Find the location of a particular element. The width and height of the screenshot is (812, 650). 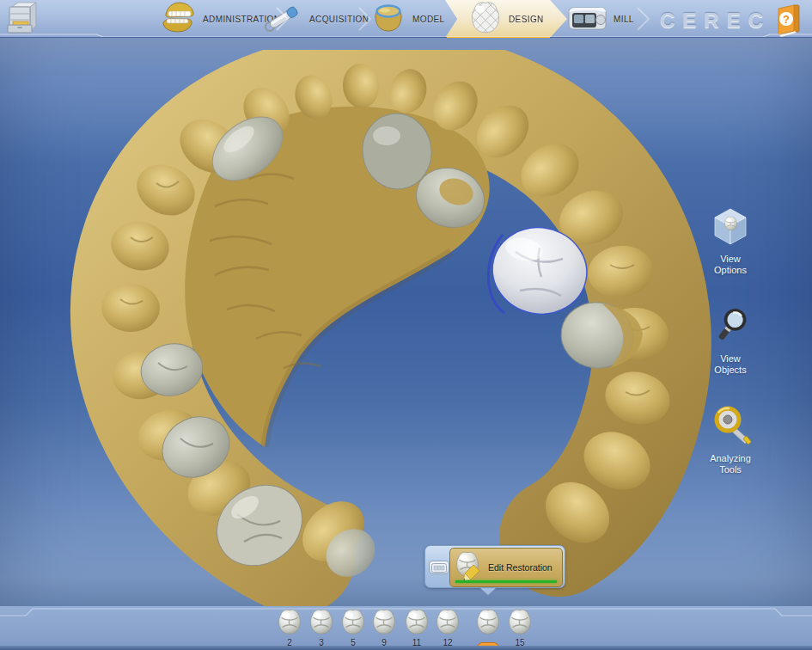

model-stump-icon is located at coordinates (388, 19).